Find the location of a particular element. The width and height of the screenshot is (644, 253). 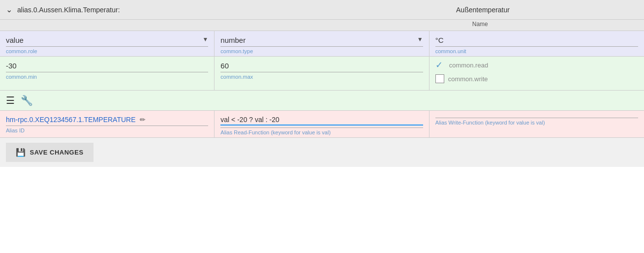

write-func-cell: Alias Write-Function (keyword for value … is located at coordinates (537, 124).